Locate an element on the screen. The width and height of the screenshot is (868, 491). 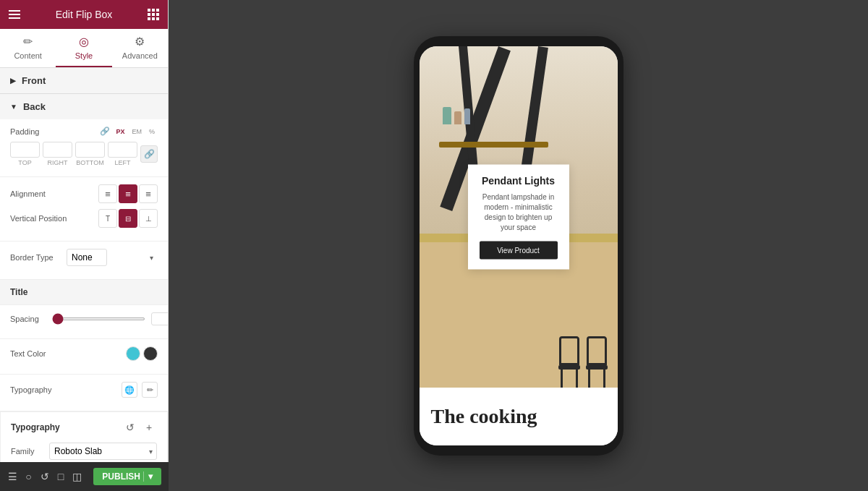
hamburger-icon is located at coordinates (14, 14).